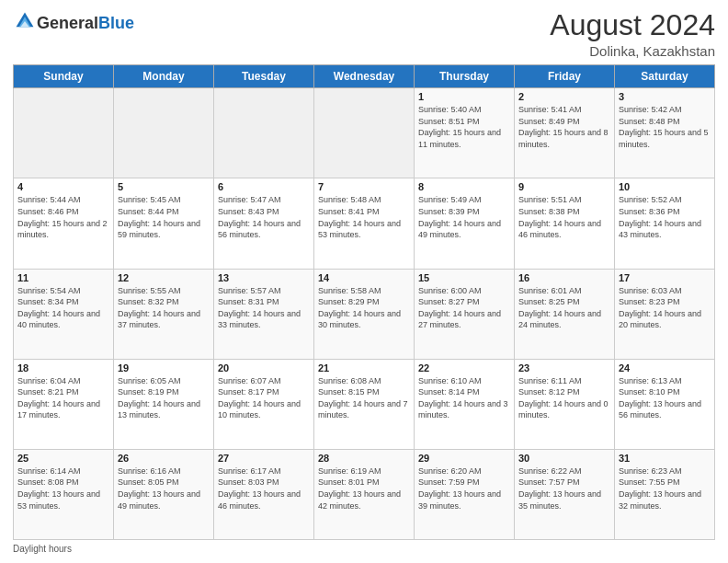 This screenshot has height=563, width=728. What do you see at coordinates (364, 548) in the screenshot?
I see `footer-note: Daylight hours` at bounding box center [364, 548].